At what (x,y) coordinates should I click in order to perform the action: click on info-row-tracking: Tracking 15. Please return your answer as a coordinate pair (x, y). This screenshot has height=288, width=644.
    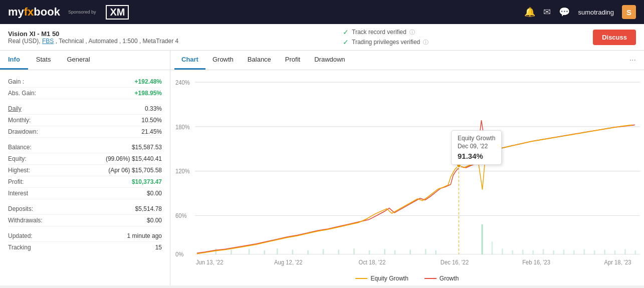
    Looking at the image, I should click on (85, 247).